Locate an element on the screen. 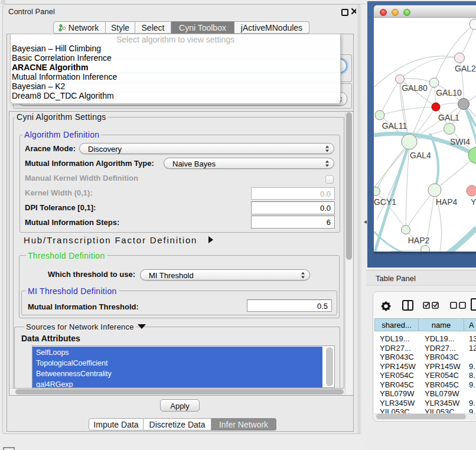 This screenshot has width=476, height=450. svg-text: GAL2 is located at coordinates (465, 69).